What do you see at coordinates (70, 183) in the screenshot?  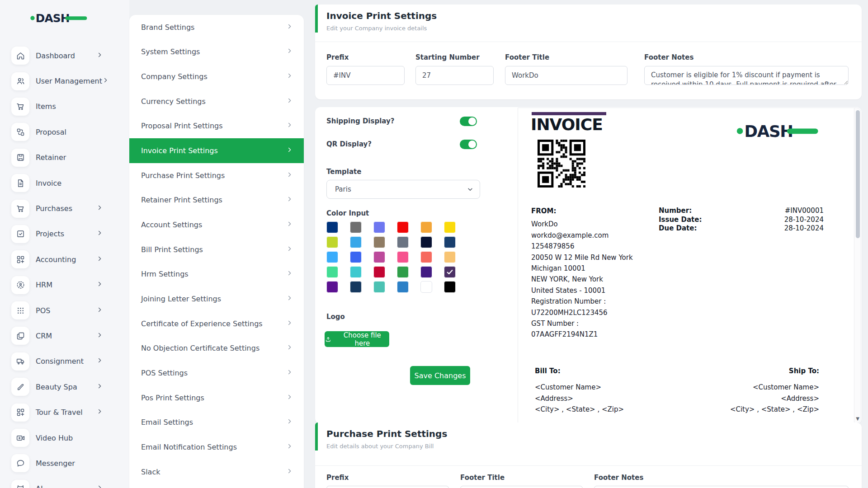 I see `sidebar-item-label: Invoice` at bounding box center [70, 183].